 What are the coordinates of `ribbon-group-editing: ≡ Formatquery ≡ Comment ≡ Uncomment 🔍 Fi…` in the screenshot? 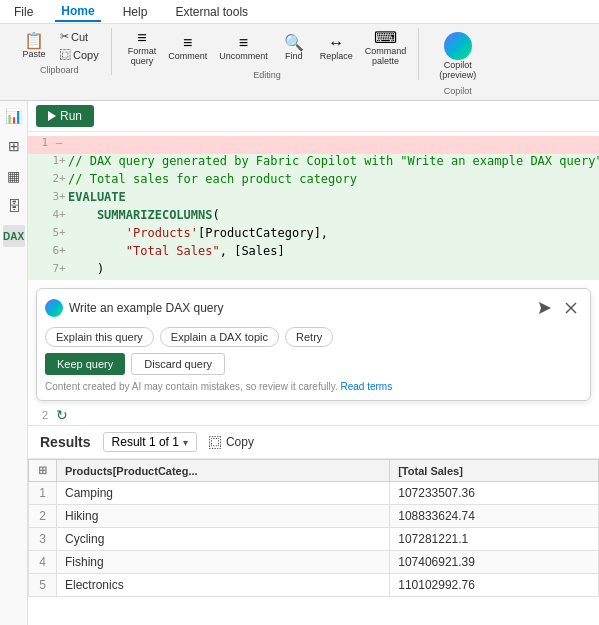 It's located at (268, 54).